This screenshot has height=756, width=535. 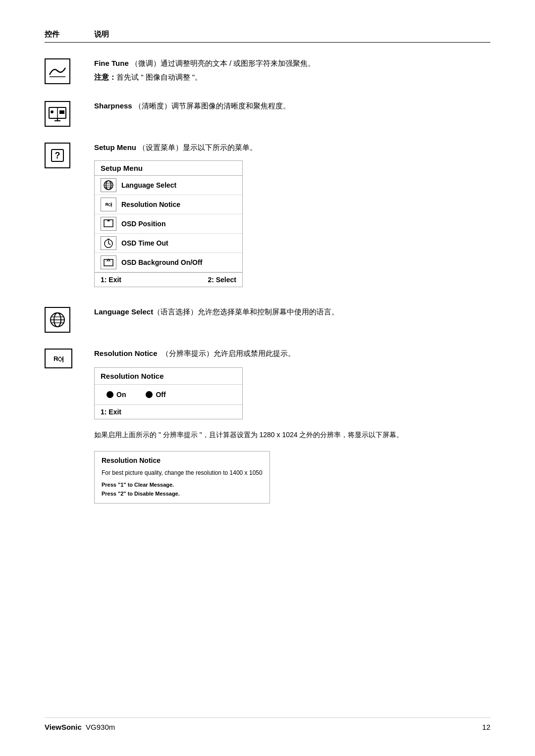 I want to click on sharpness-cn-title: （清晰度）, so click(x=153, y=106).